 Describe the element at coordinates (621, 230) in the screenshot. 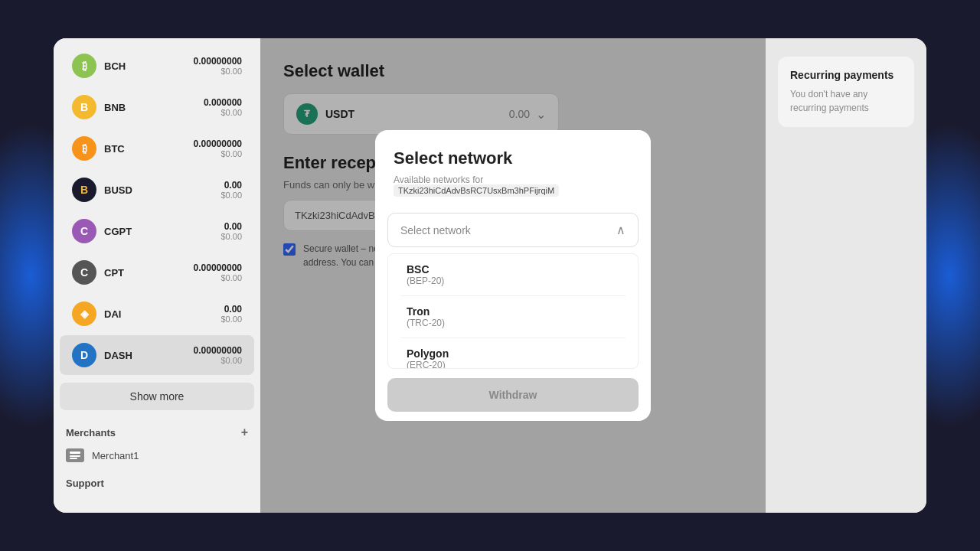

I see `chevron-up-icon: ∧` at that location.